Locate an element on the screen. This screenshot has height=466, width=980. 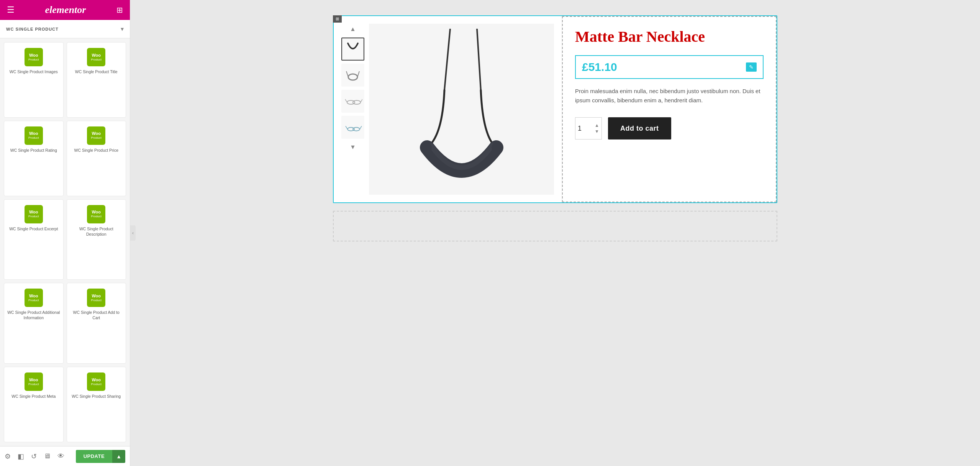
thumb-nav-up: ▲ is located at coordinates (353, 29).